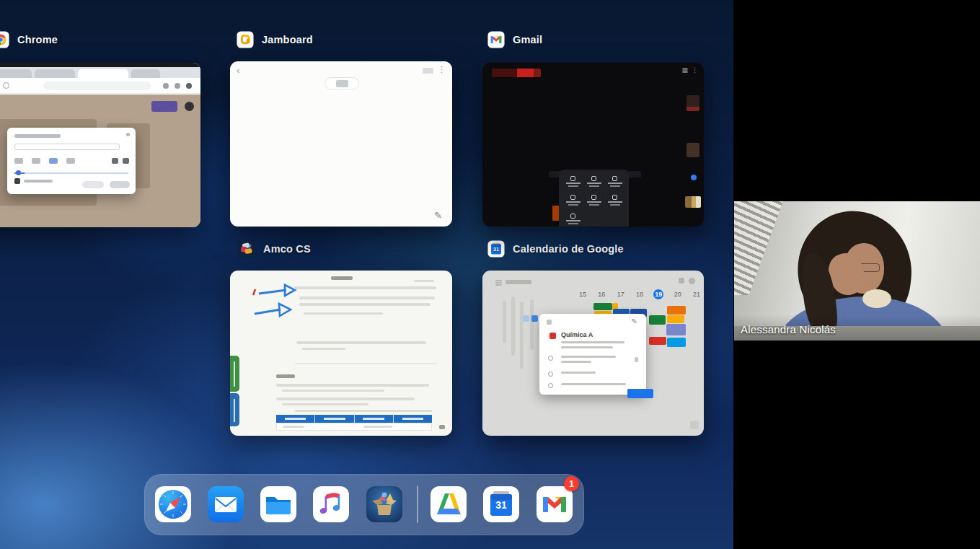 The height and width of the screenshot is (549, 980). I want to click on popup-blue-button, so click(640, 394).